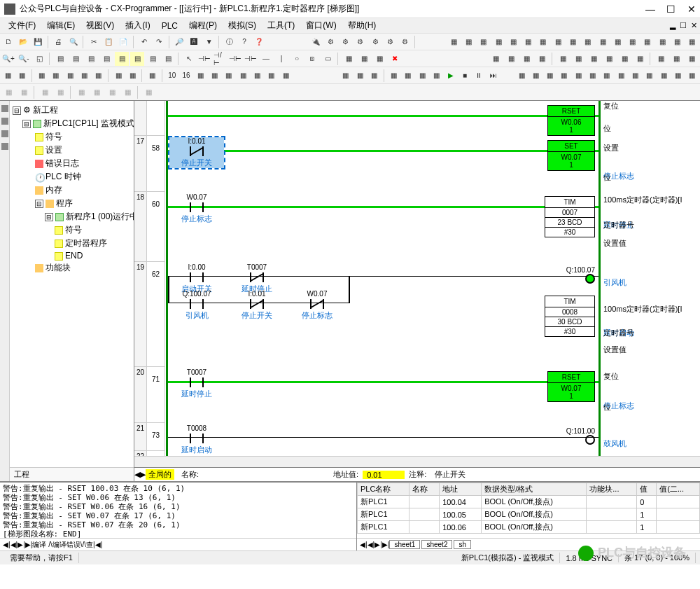  What do you see at coordinates (528, 510) in the screenshot?
I see `watch-table: PLC名称名称地址数据类型/格式功能块...值值(二...新PLC1100.04…` at bounding box center [528, 510].